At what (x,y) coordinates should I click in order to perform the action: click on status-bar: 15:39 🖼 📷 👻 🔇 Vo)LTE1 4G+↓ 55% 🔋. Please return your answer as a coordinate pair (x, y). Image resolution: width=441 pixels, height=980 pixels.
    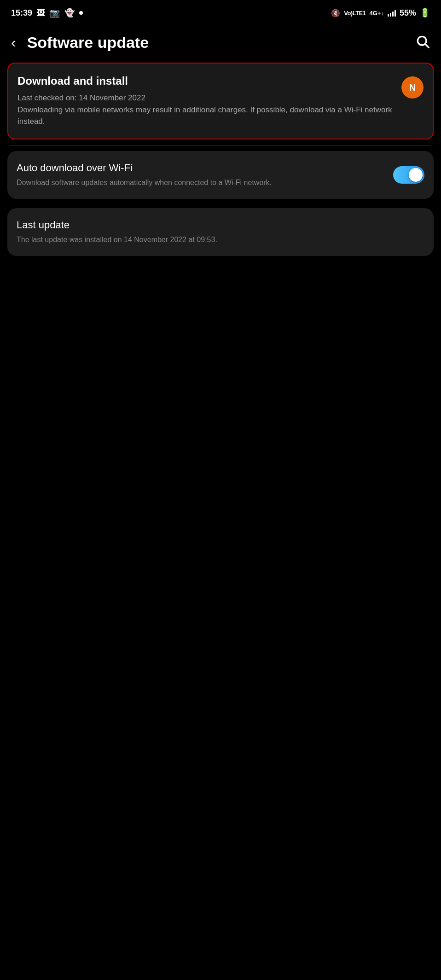
    Looking at the image, I should click on (220, 12).